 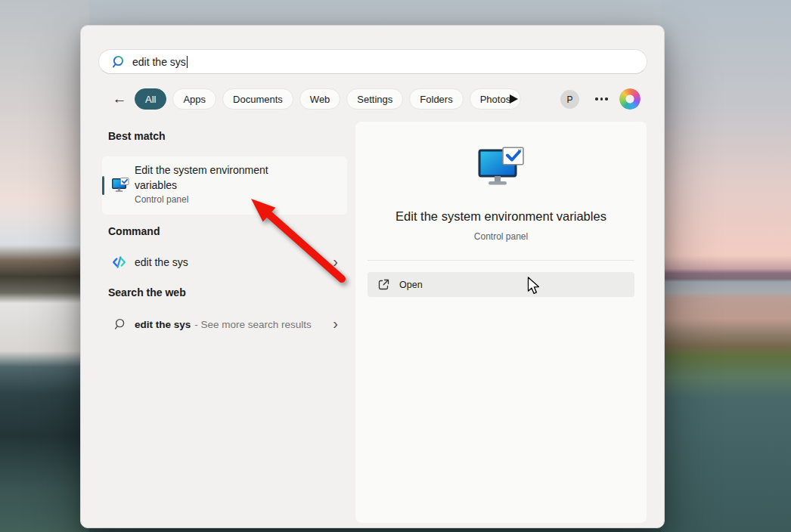 What do you see at coordinates (136, 136) in the screenshot?
I see `best-match-header: Best match` at bounding box center [136, 136].